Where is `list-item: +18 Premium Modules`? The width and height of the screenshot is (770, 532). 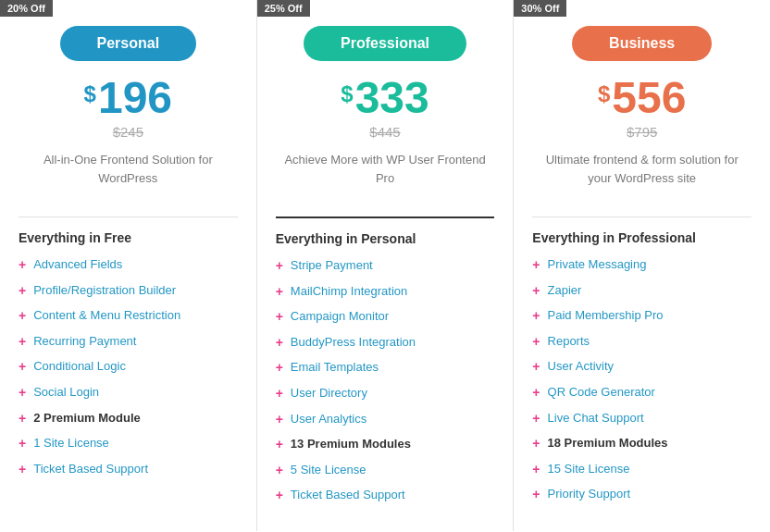
list-item: +18 Premium Modules is located at coordinates (642, 444).